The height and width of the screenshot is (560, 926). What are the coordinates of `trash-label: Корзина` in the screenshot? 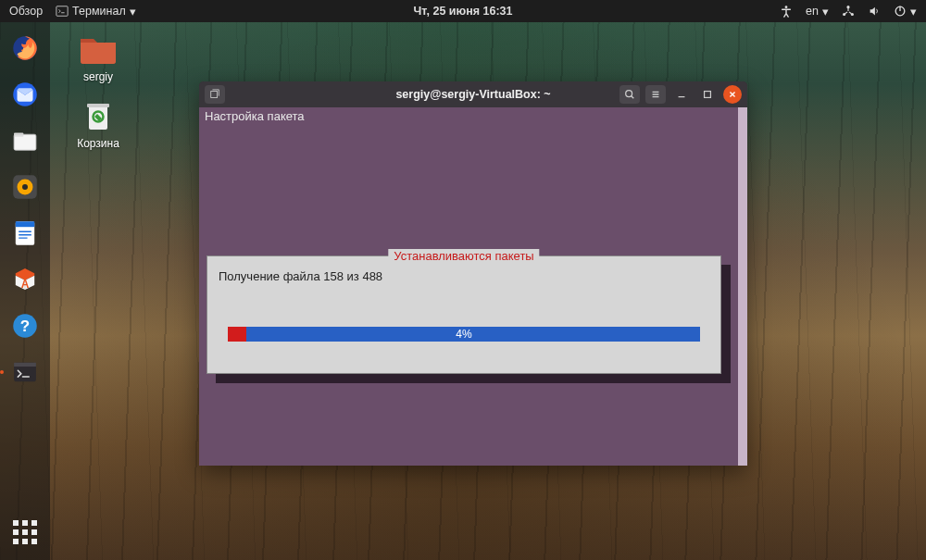 It's located at (98, 143).